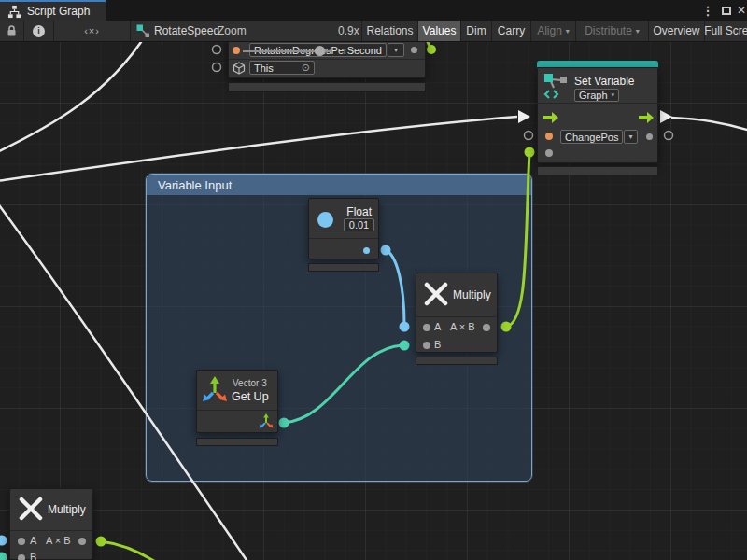  I want to click on wire-green-bottom, so click(129, 551).